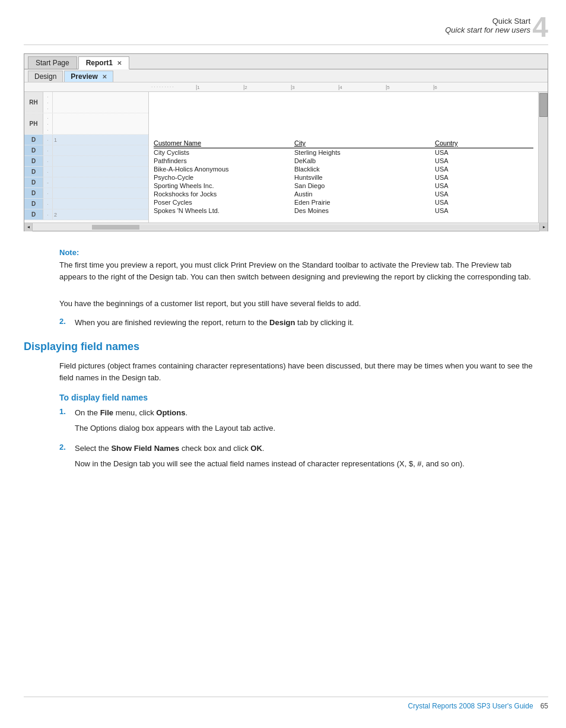  Describe the element at coordinates (87, 204) in the screenshot. I see `detail-row-6: D ·` at that location.